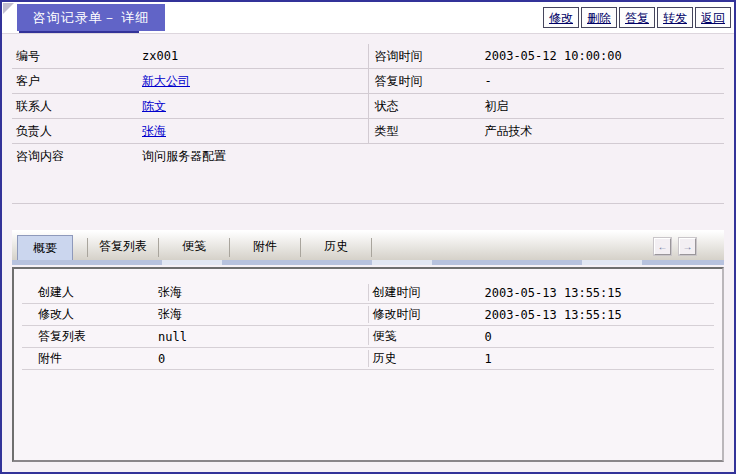 The width and height of the screenshot is (736, 474). Describe the element at coordinates (336, 248) in the screenshot. I see `tab-history: 历史` at that location.